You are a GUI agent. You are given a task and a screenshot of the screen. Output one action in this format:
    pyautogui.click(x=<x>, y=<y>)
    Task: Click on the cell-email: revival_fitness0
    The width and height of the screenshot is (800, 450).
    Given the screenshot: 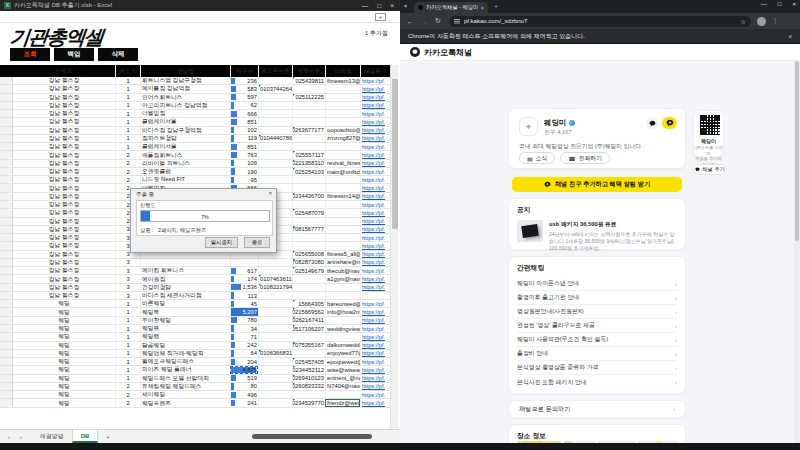 What is the action you would take?
    pyautogui.click(x=342, y=164)
    